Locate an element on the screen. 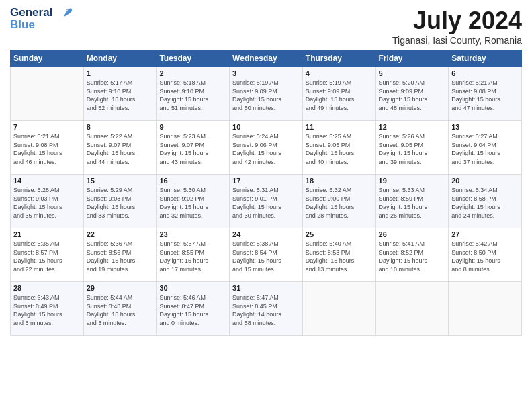 The height and width of the screenshot is (411, 532). day-info: Sunrise: 5:44 AM Sunset: 8:48 PM Dayligh… is located at coordinates (120, 310).